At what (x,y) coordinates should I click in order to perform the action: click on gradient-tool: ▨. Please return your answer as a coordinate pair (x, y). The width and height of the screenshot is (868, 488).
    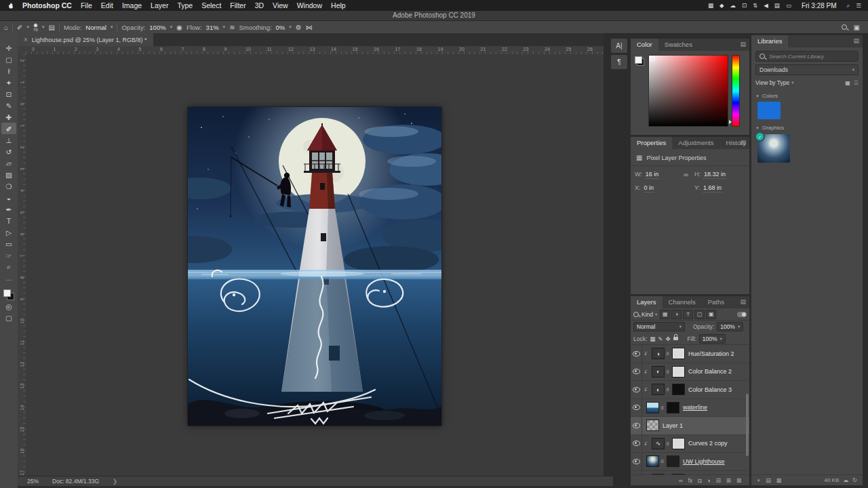
    Looking at the image, I should click on (9, 175).